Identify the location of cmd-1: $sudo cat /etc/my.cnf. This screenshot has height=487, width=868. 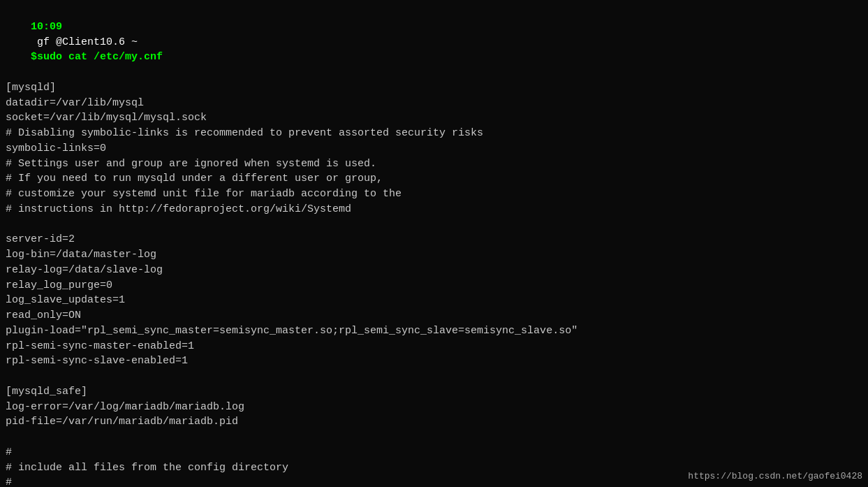
(96, 57).